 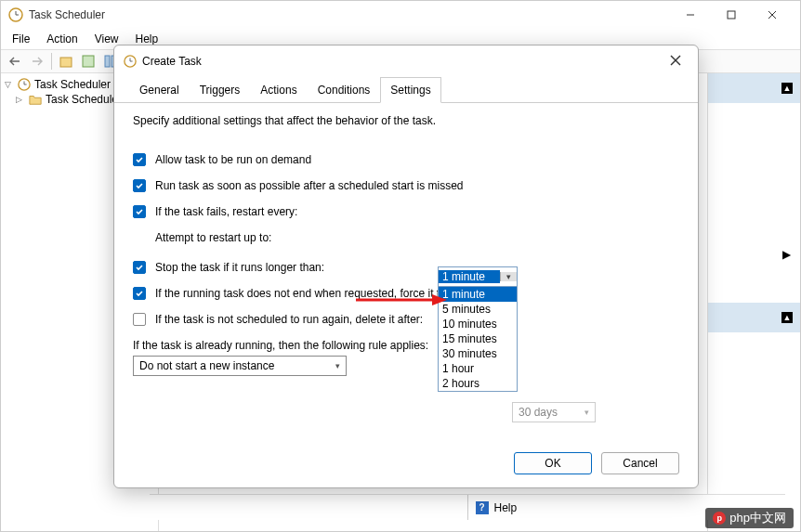 I want to click on dropdown-option: 2 hours, so click(x=478, y=383).